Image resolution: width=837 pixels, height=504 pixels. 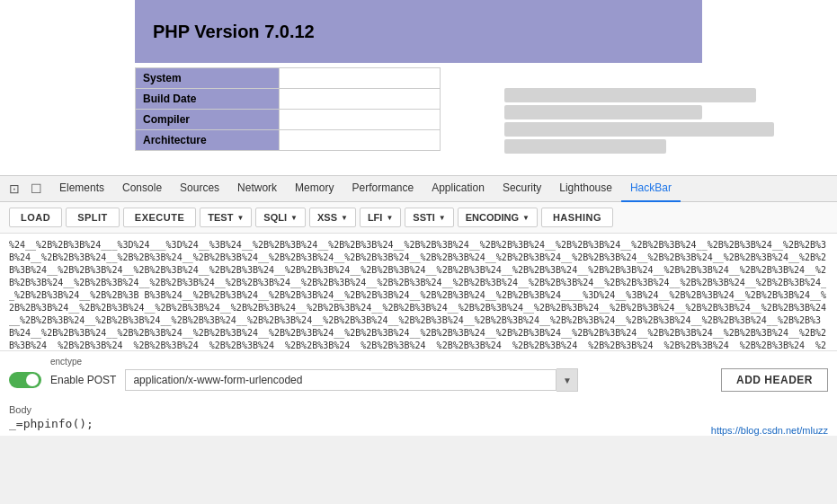 What do you see at coordinates (315, 189) in the screenshot?
I see `tab-memory: Memory` at bounding box center [315, 189].